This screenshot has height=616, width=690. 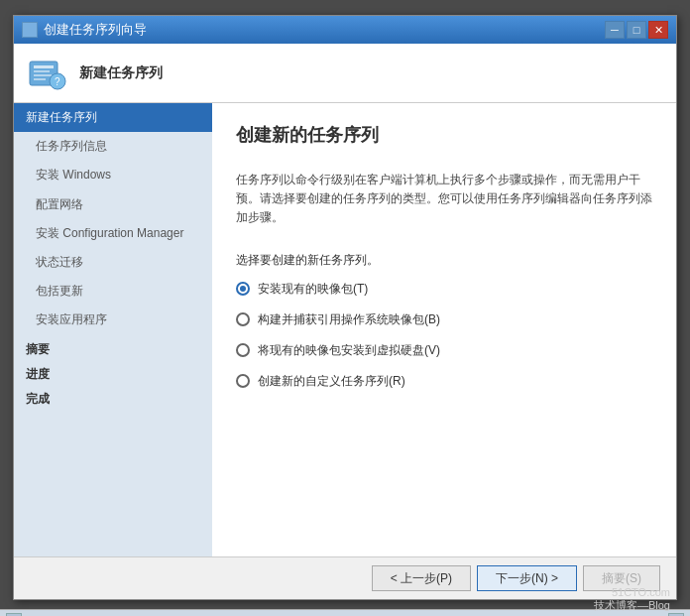 What do you see at coordinates (113, 204) in the screenshot?
I see `sidebar-item-config-network: 配置网络` at bounding box center [113, 204].